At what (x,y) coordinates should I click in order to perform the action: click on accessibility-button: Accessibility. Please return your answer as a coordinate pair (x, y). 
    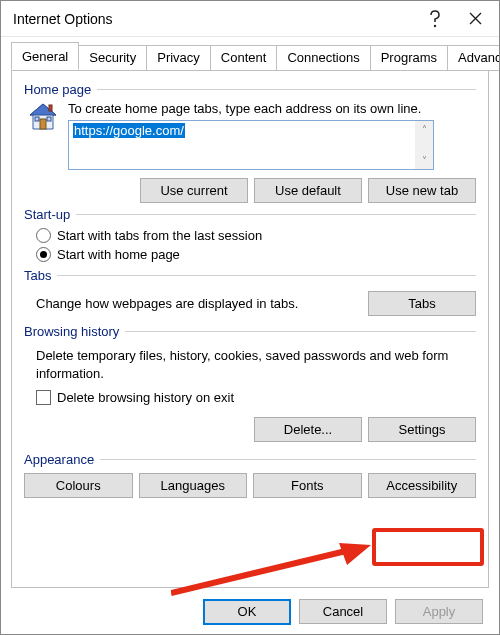
    Looking at the image, I should click on (422, 486).